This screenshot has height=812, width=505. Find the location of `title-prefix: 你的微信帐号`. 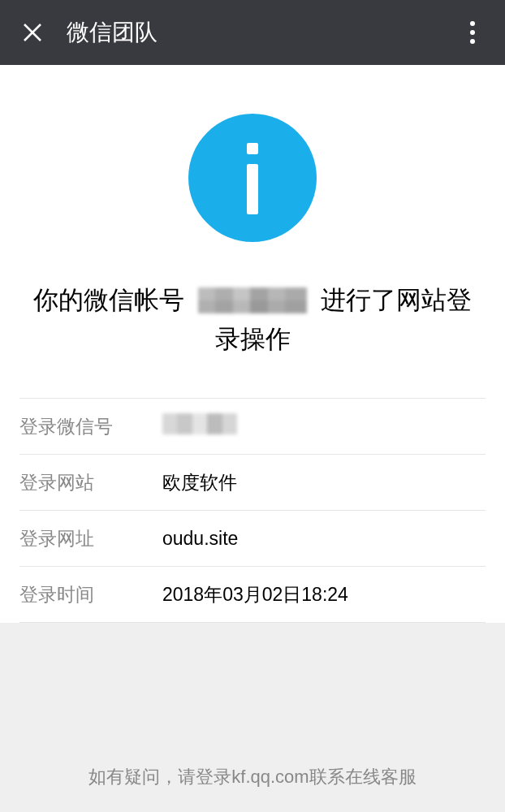

title-prefix: 你的微信帐号 is located at coordinates (109, 300).